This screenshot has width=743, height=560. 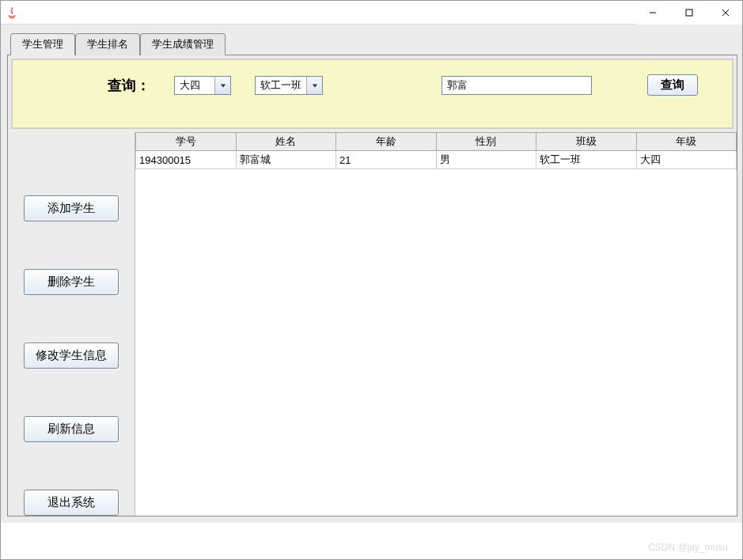 What do you see at coordinates (289, 85) in the screenshot?
I see `class-select: 软工一班` at bounding box center [289, 85].